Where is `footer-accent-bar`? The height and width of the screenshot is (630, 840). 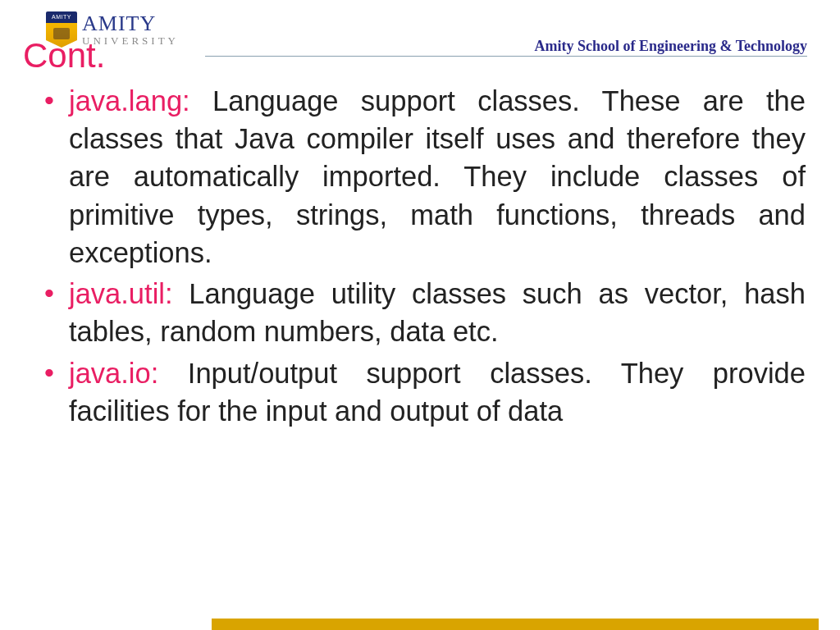 footer-accent-bar is located at coordinates (515, 624).